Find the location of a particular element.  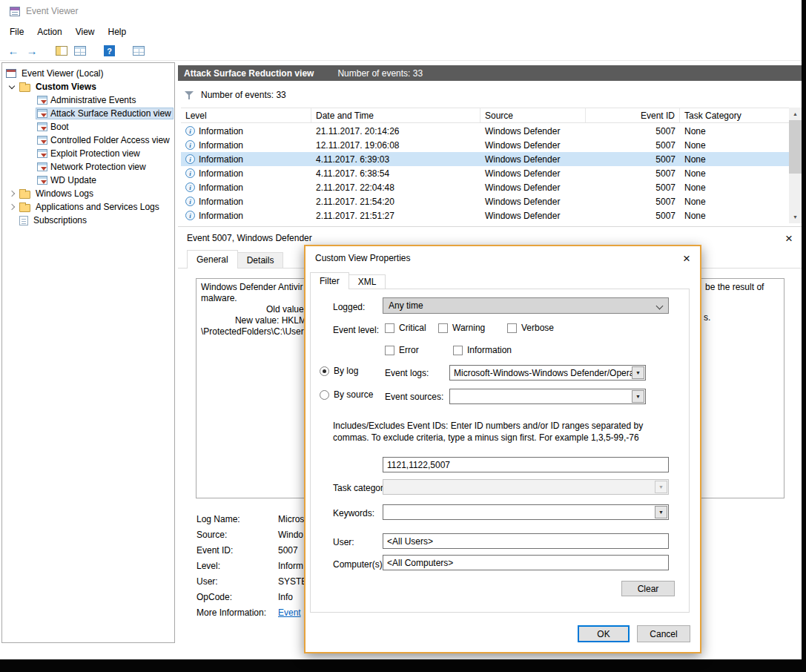

event-description-fragment: s. is located at coordinates (707, 317).